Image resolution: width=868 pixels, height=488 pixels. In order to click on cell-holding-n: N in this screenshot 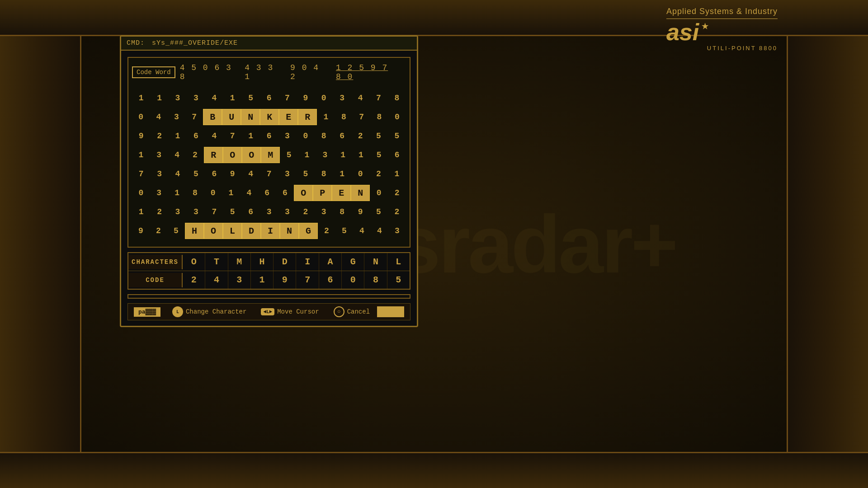, I will do `click(289, 231)`.